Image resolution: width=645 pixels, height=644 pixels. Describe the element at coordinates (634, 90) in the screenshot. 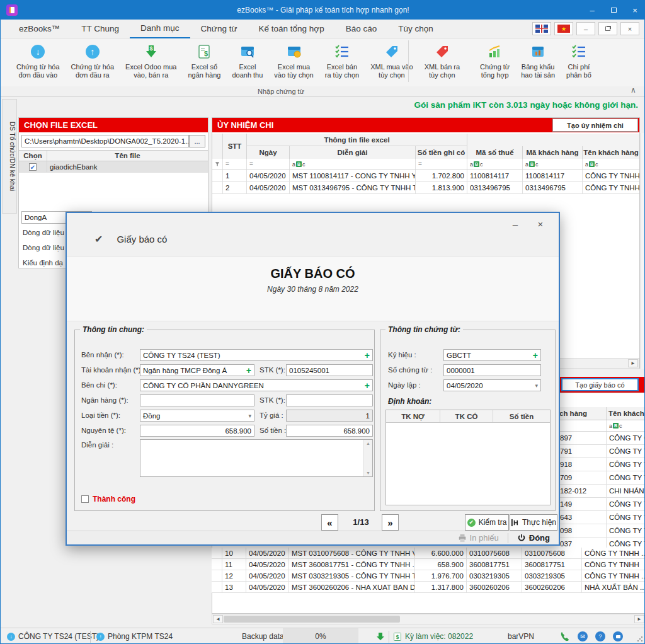

I see `chevron-up-icon: ∧` at that location.